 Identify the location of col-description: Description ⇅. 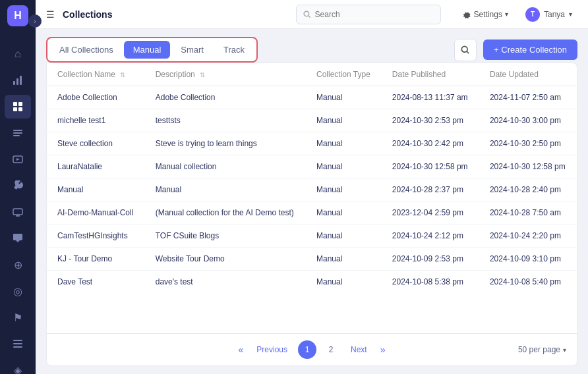
(225, 75).